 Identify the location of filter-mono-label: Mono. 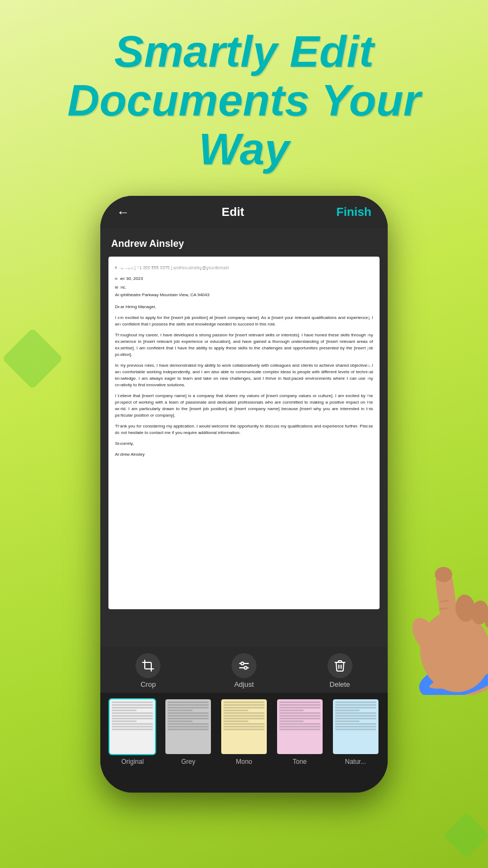
(244, 762).